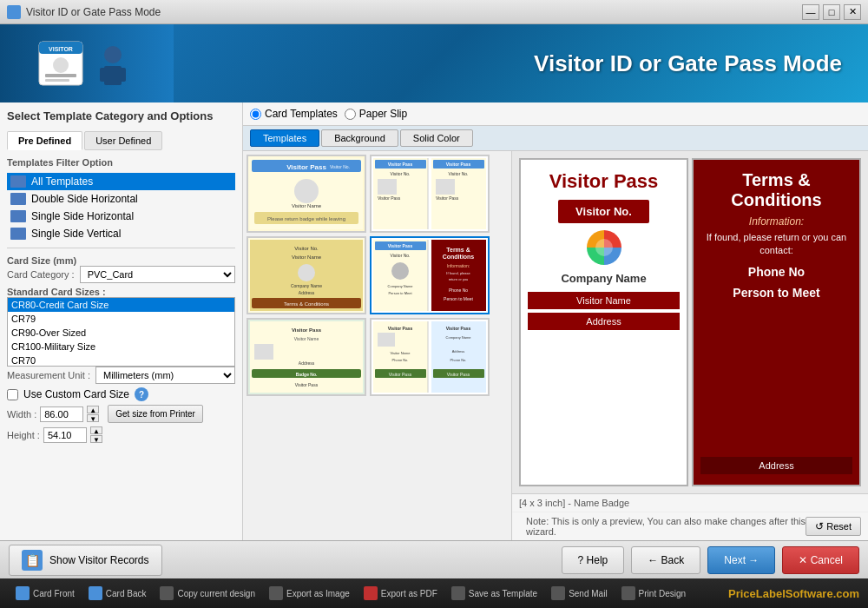 The width and height of the screenshot is (868, 608). Describe the element at coordinates (430, 275) in the screenshot. I see `template-thumb-4: Visitor Pass Visitor No. Company Name Pe…` at that location.